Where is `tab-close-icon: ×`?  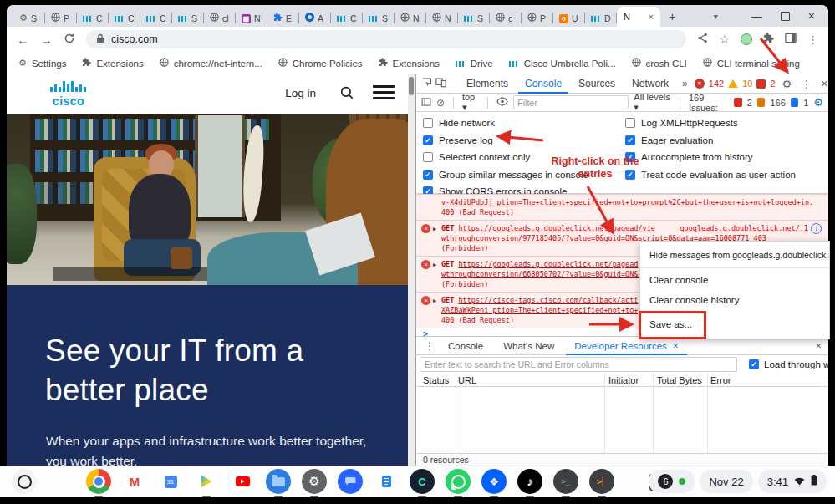
tab-close-icon: × is located at coordinates (651, 17).